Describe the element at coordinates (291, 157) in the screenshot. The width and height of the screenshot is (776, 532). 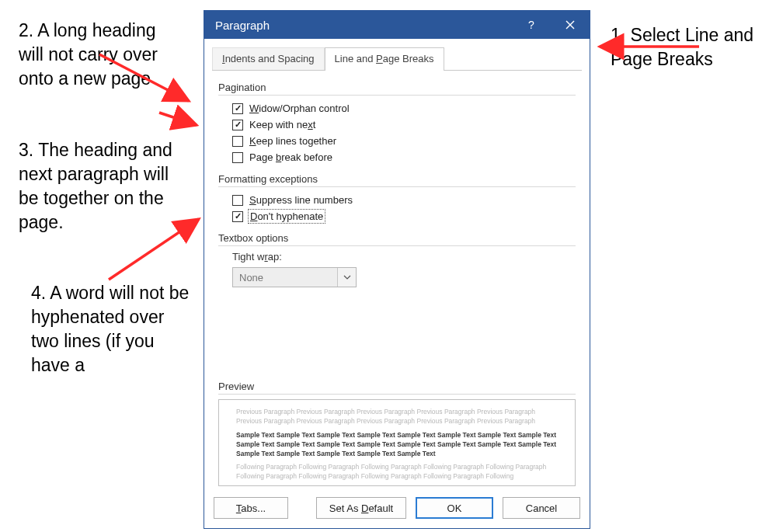
I see `checkbox-label: Page break before` at that location.